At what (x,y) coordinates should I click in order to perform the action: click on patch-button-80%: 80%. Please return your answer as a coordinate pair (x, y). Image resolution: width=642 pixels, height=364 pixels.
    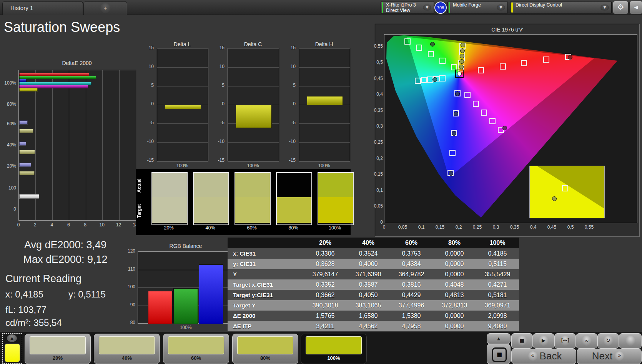
    Looking at the image, I should click on (265, 349).